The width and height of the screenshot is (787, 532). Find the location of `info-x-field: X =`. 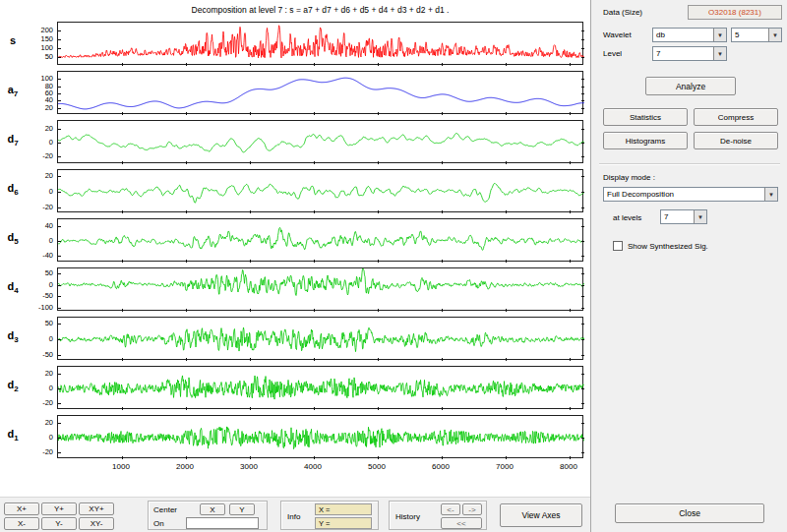

info-x-field: X = is located at coordinates (343, 509).